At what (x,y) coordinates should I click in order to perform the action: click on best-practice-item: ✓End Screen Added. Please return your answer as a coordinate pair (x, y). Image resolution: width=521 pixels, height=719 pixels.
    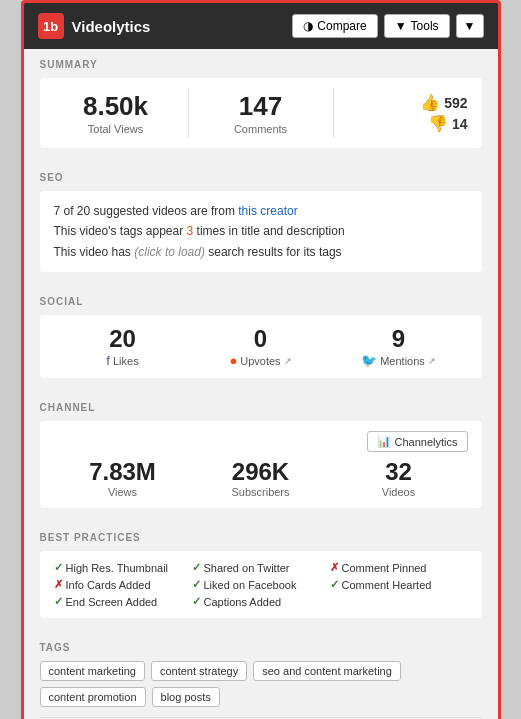
    Looking at the image, I should click on (123, 602).